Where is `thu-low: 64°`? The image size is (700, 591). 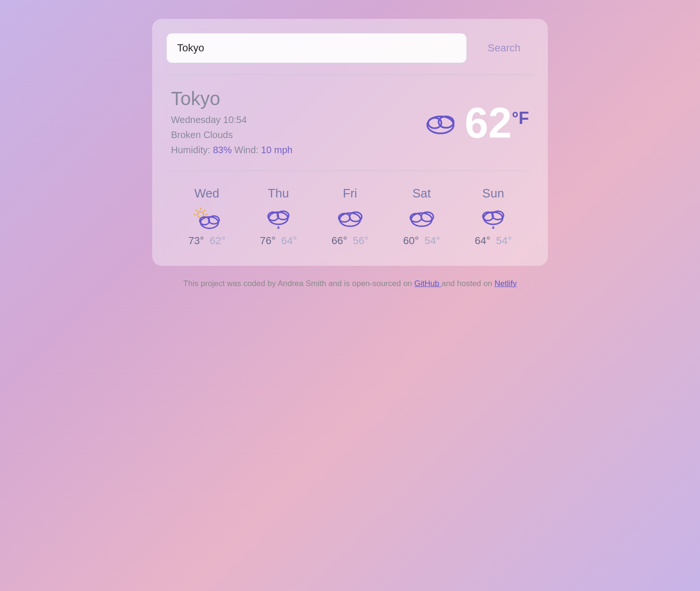
thu-low: 64° is located at coordinates (289, 240).